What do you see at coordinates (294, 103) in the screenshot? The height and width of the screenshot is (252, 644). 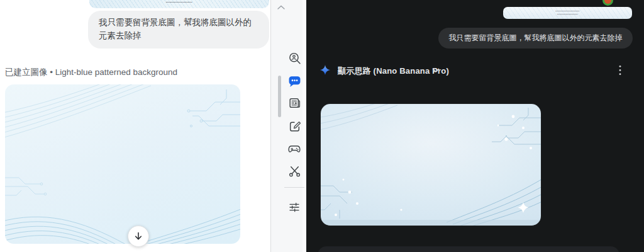 I see `sidebar-item-news` at bounding box center [294, 103].